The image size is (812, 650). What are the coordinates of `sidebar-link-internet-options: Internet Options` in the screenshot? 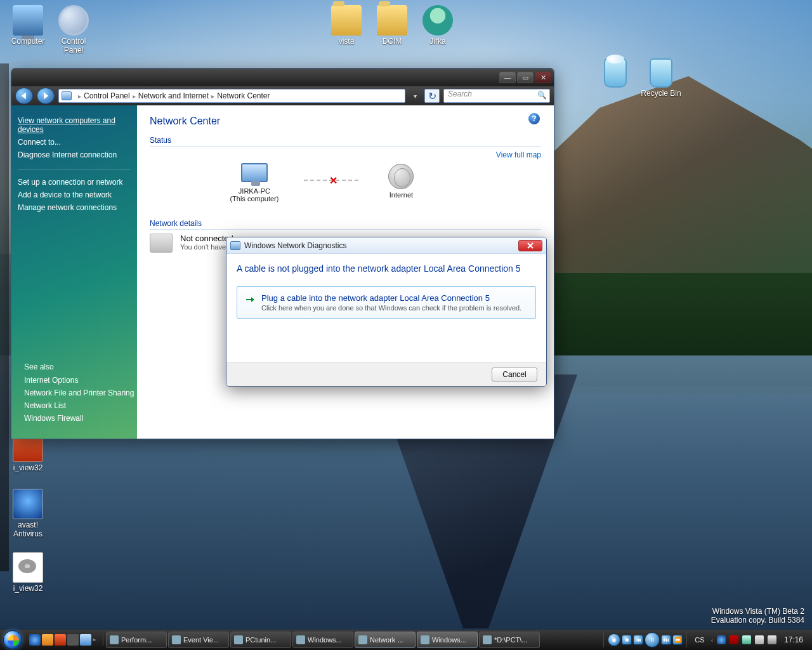 It's located at (81, 380).